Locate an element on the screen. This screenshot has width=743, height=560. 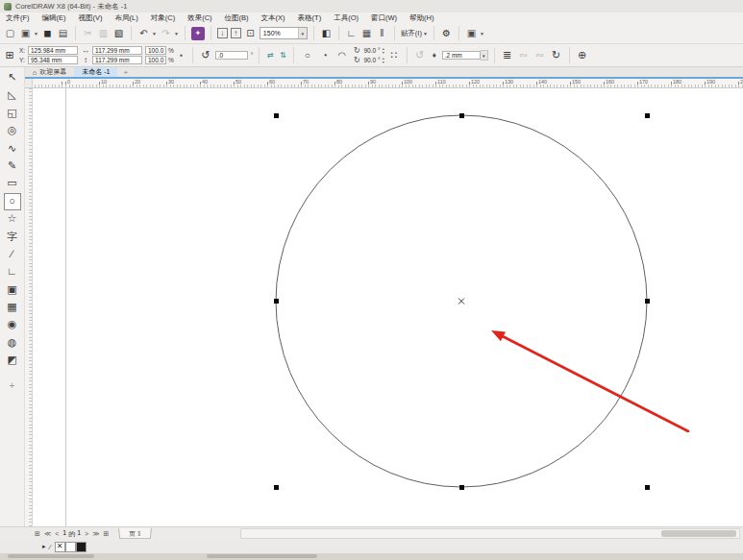
arc-mode-button: ◠ is located at coordinates (342, 56).